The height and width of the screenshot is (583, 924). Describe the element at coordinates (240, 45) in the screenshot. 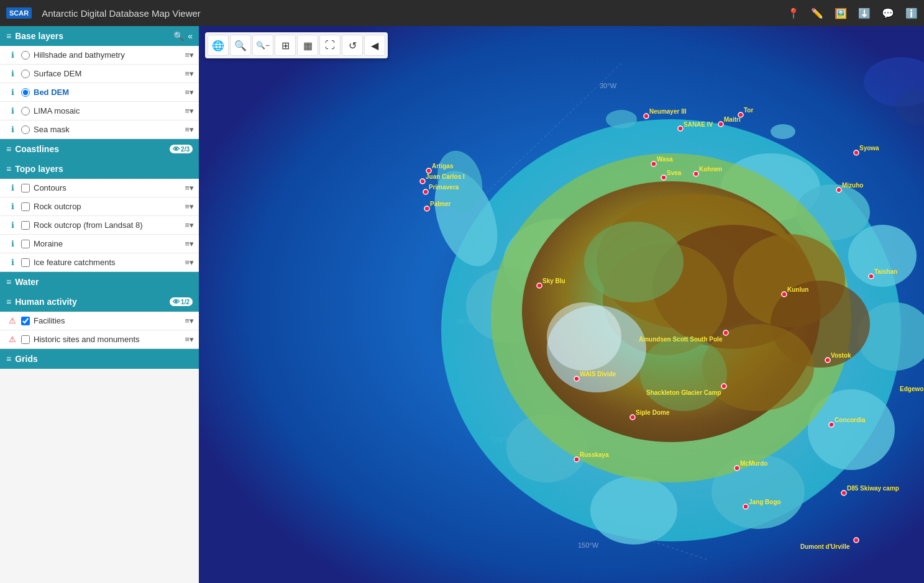

I see `zoom-in-button: 🔍` at that location.